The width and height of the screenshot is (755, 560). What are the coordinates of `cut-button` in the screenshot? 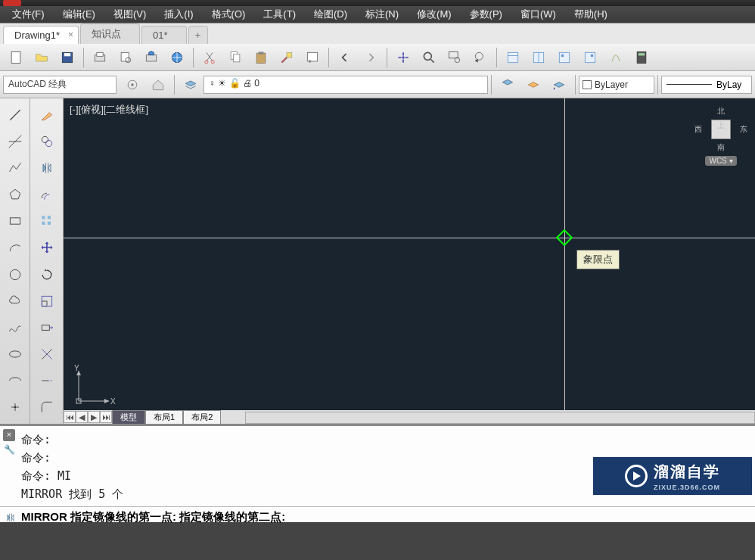 It's located at (210, 58).